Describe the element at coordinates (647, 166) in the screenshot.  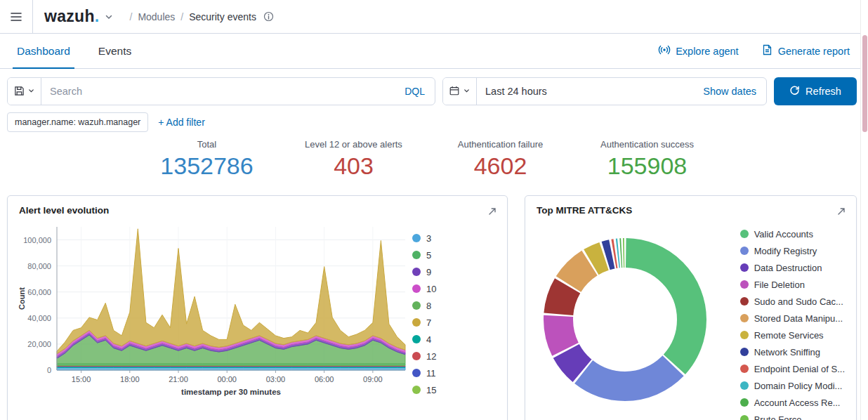
I see `stat-value: 155908` at that location.